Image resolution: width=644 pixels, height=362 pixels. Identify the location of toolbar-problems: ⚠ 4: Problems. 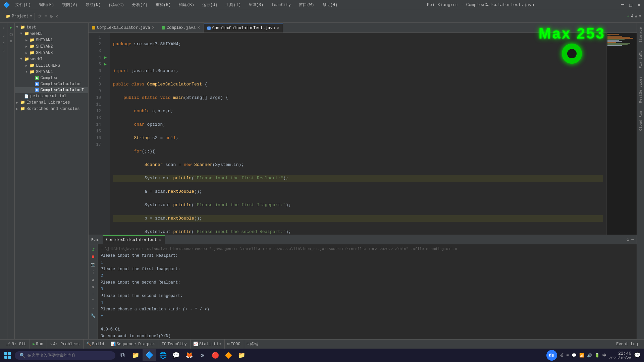
(64, 344).